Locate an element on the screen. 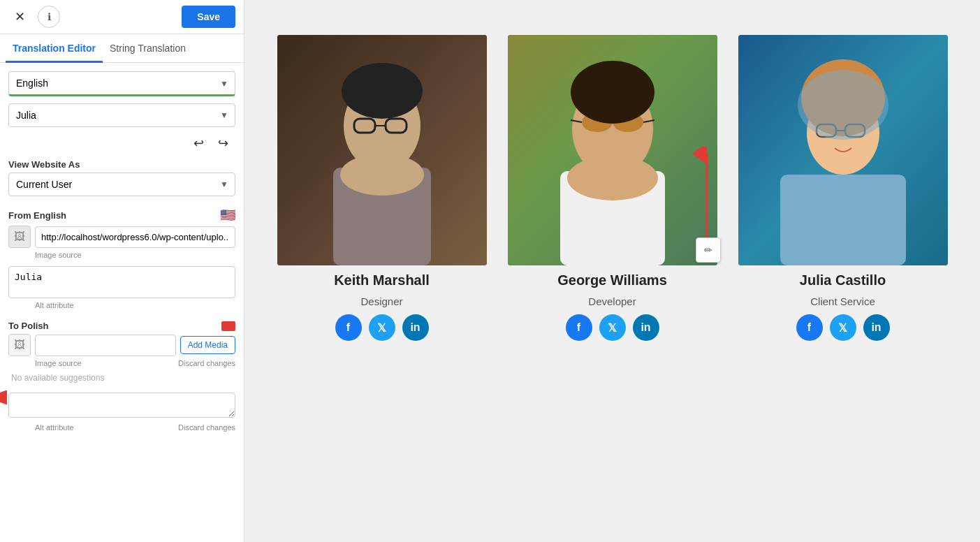 The width and height of the screenshot is (980, 542). add-media-button: Add Media is located at coordinates (208, 345).